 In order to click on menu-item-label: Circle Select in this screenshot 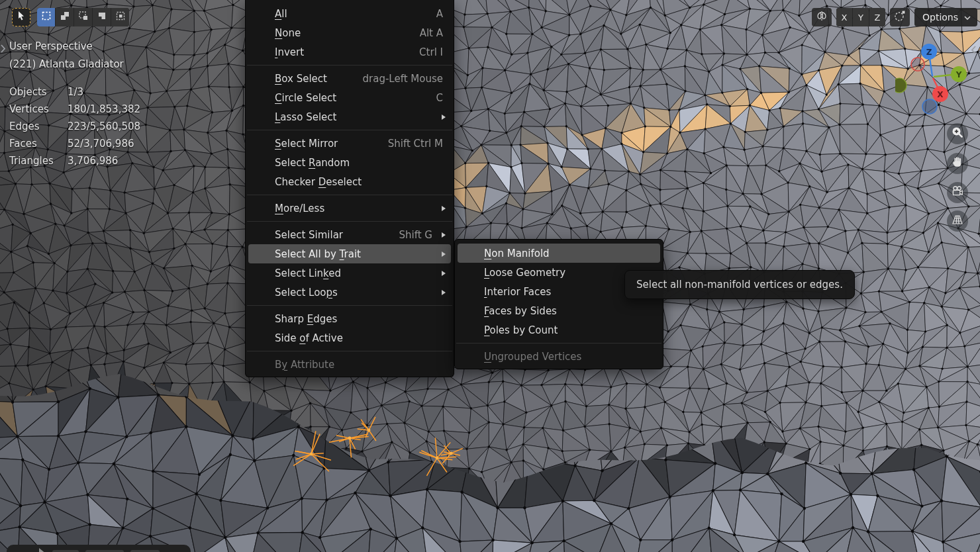, I will do `click(306, 98)`.